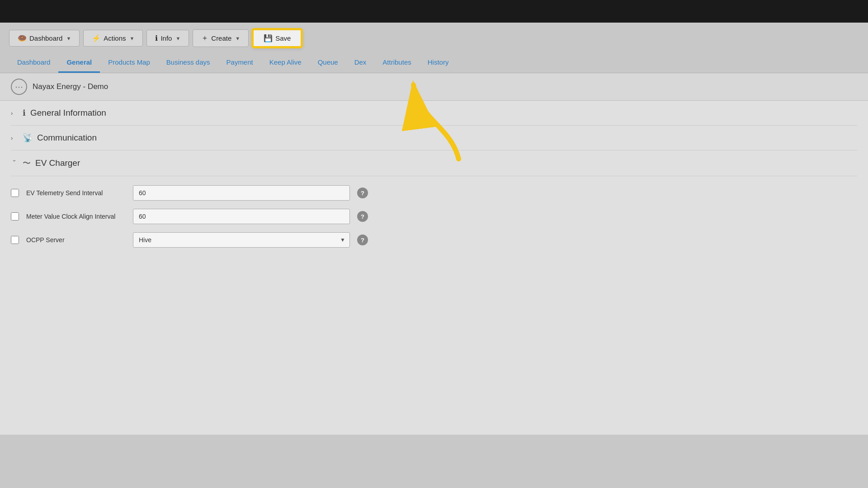 The image size is (868, 488). I want to click on tabs-bar: Dashboard General Products Map Business …, so click(434, 63).